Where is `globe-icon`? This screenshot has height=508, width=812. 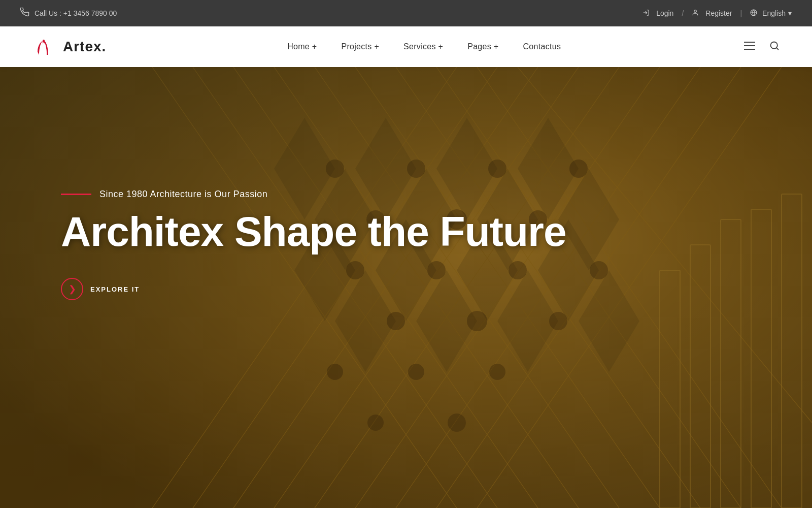 globe-icon is located at coordinates (754, 13).